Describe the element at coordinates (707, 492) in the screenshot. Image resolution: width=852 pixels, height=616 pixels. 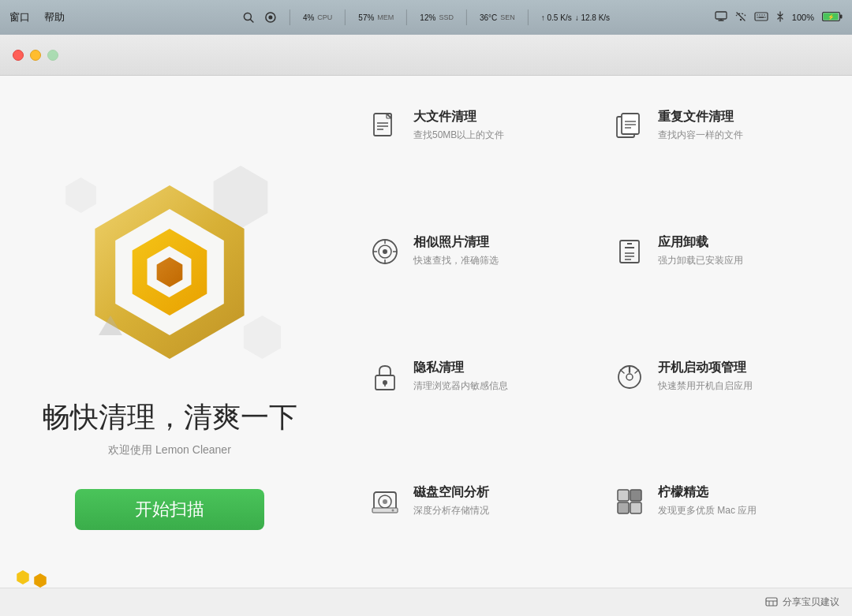
I see `lemon-select-title: 柠檬精选` at that location.